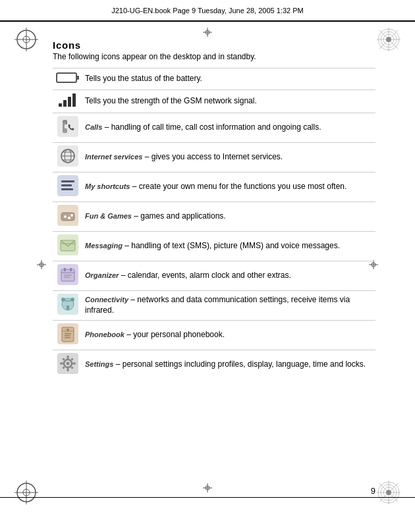 The image size is (415, 532). Describe the element at coordinates (68, 304) in the screenshot. I see `connectivity-icon` at that location.